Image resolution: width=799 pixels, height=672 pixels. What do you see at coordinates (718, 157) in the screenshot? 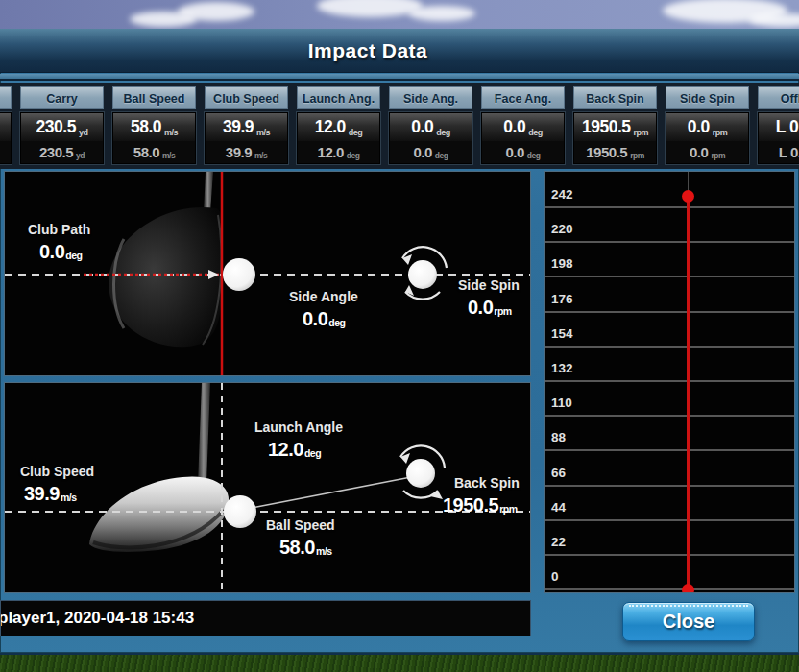
I see `stat-unit-previous: rpm` at bounding box center [718, 157].